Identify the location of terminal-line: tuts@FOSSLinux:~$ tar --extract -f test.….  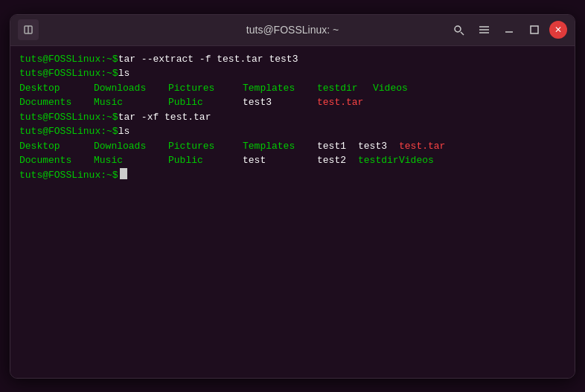
(292, 60).